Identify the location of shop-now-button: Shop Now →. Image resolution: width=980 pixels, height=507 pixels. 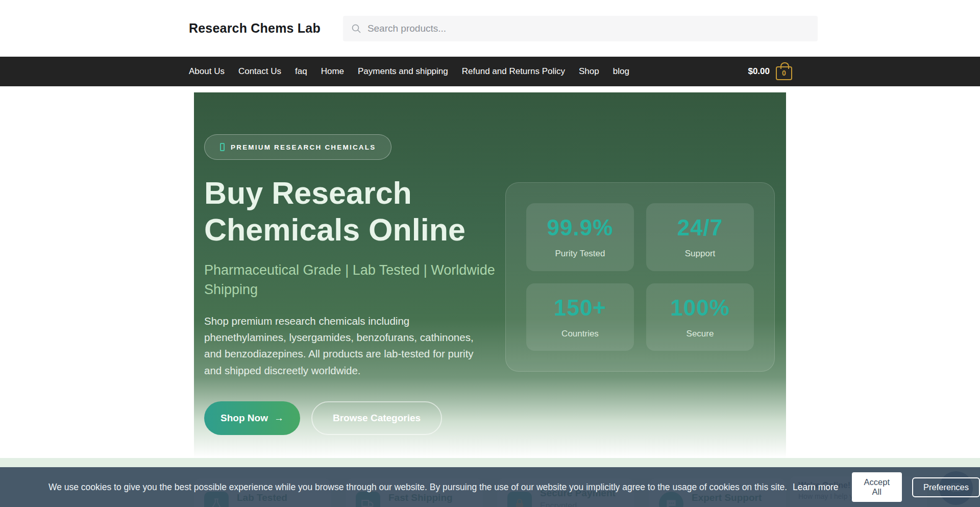
(252, 418).